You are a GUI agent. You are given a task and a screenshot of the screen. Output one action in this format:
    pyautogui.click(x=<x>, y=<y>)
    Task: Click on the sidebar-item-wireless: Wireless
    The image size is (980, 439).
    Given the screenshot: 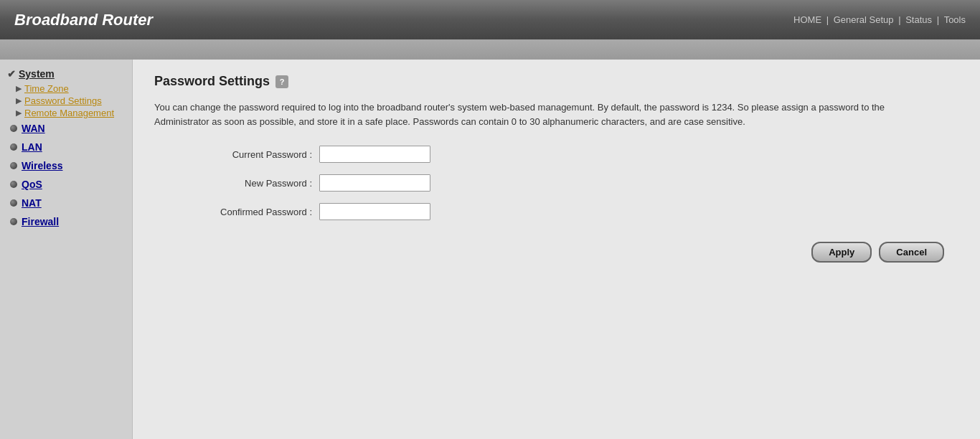 What is the action you would take?
    pyautogui.click(x=66, y=166)
    